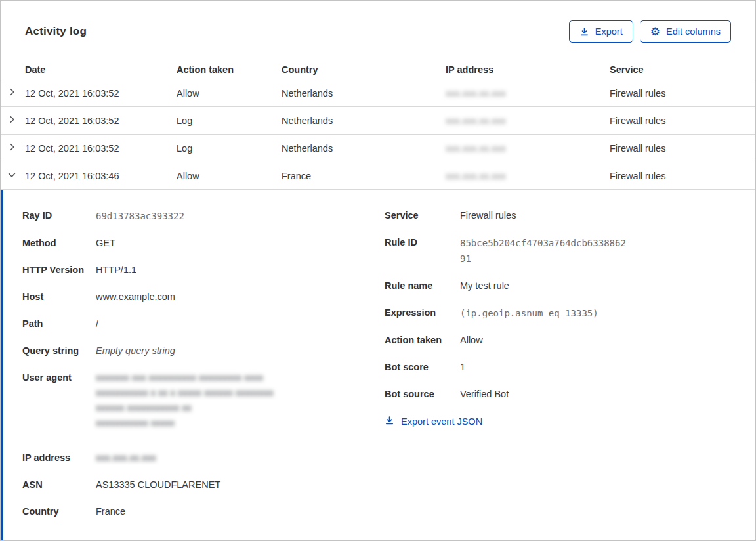 This screenshot has height=541, width=756. Describe the element at coordinates (185, 408) in the screenshot. I see `user-agent-line: xxxxxx xxxxxxxxxxx xx` at that location.